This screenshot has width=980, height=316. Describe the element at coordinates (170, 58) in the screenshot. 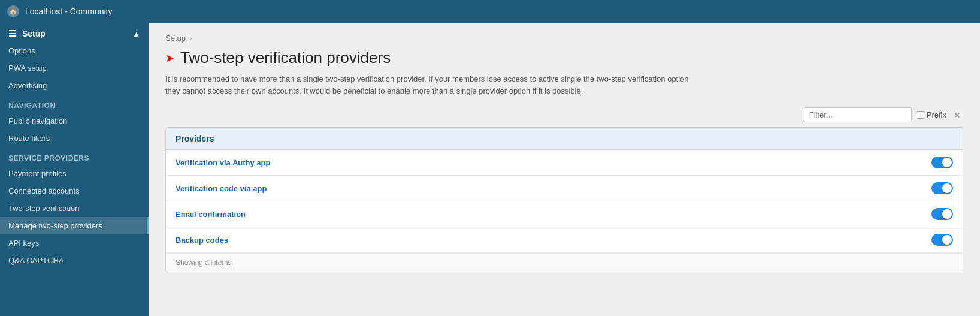

I see `red-arrow-icon: ➤` at that location.